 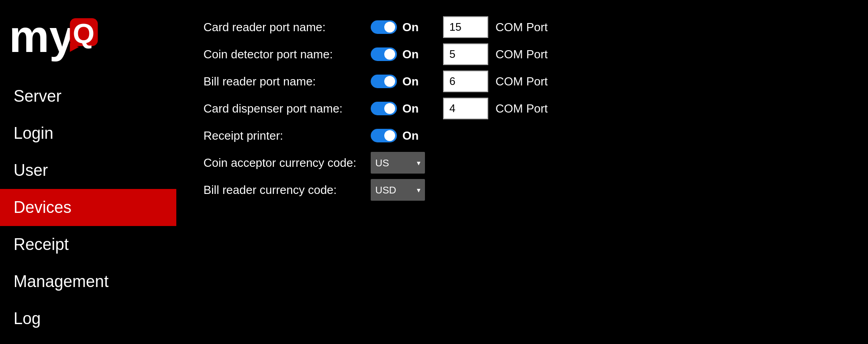 I want to click on sidebar-item-login: Login, so click(x=88, y=133).